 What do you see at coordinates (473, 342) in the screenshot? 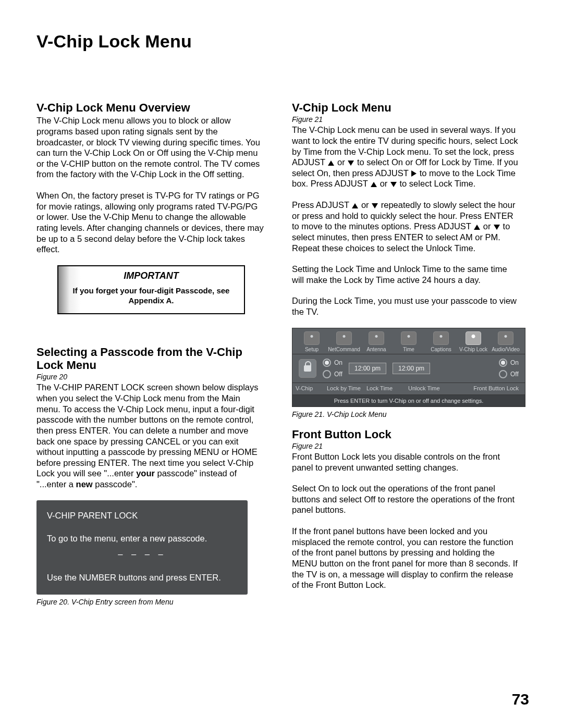
I see `tab-vchip-lock: V-Chip Lock` at bounding box center [473, 342].